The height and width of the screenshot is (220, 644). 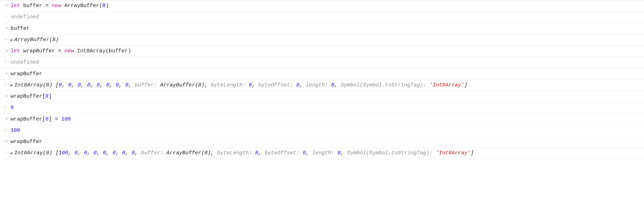 What do you see at coordinates (322, 97) in the screenshot?
I see `console-input-row: ›wrapBuffer[0]` at bounding box center [322, 97].